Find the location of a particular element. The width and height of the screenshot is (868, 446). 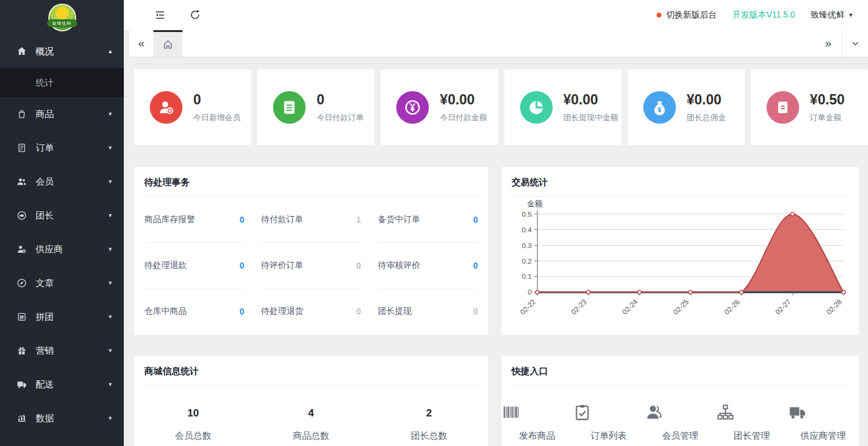

clipboard-check-icon is located at coordinates (582, 412).